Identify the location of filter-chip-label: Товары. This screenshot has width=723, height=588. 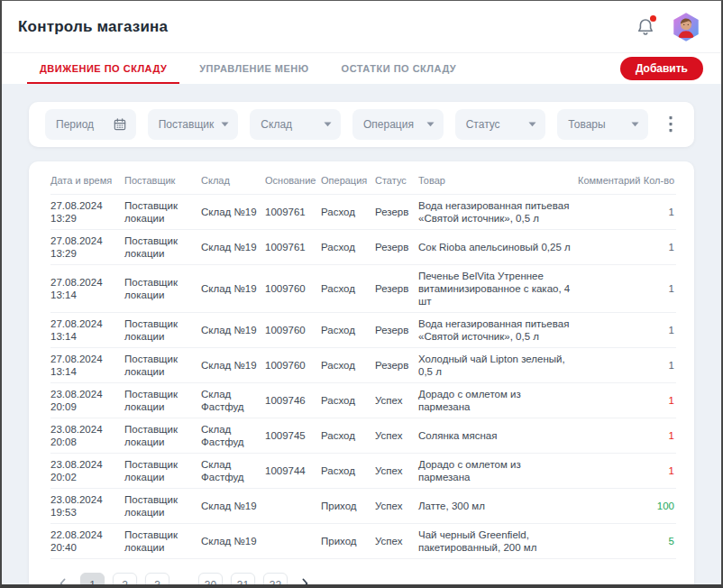
(586, 124).